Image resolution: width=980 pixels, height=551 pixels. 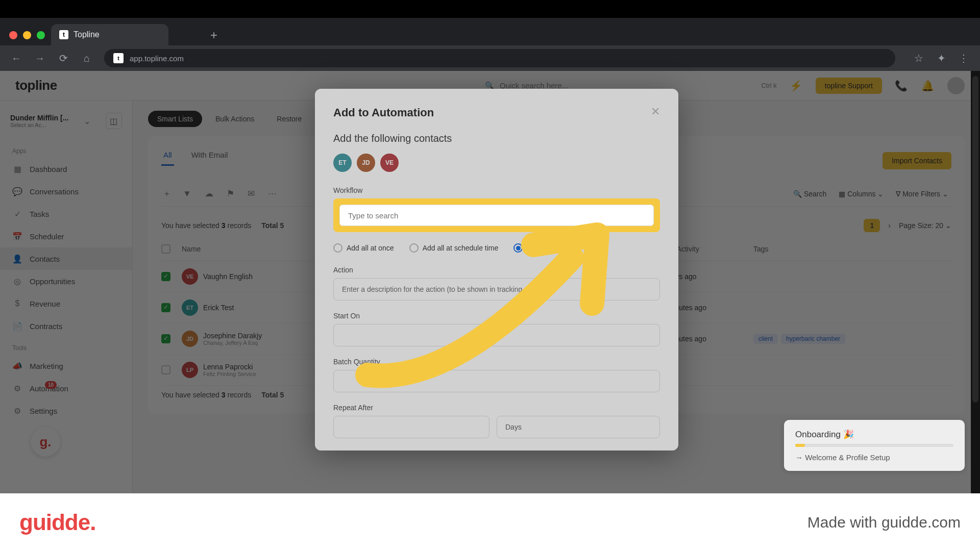 I want to click on radio-add-drip-mode: Add in drip mode, so click(x=547, y=248).